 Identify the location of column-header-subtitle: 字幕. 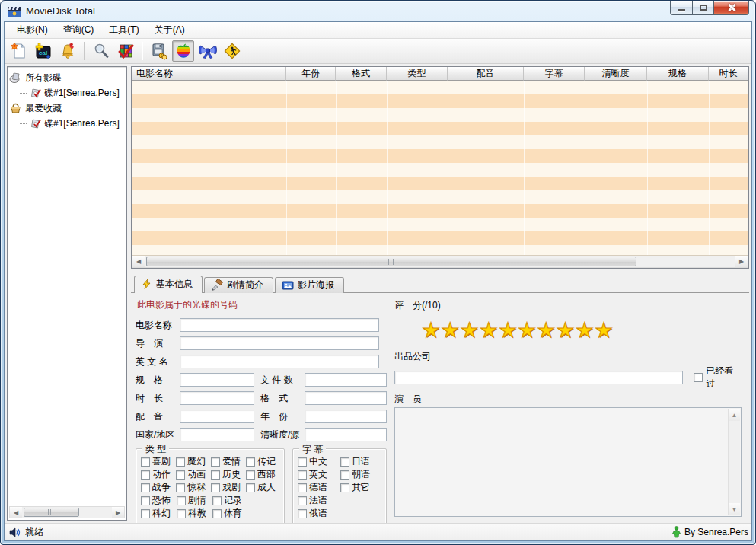
(554, 74).